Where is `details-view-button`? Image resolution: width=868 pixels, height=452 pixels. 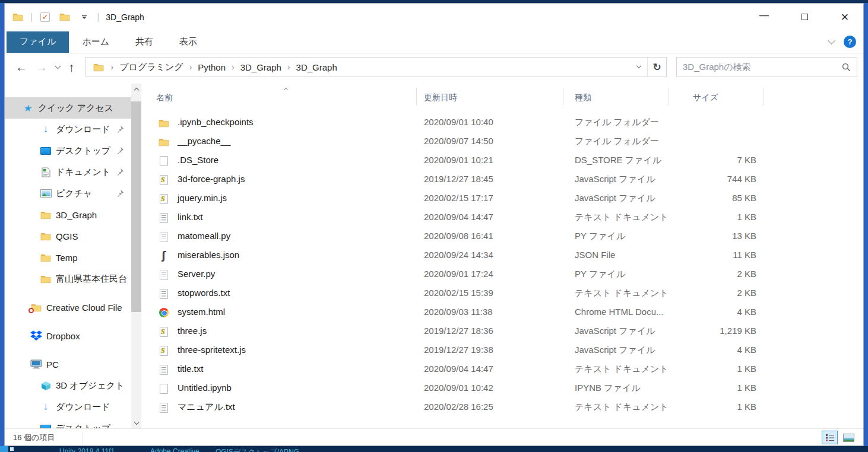
details-view-button is located at coordinates (830, 438).